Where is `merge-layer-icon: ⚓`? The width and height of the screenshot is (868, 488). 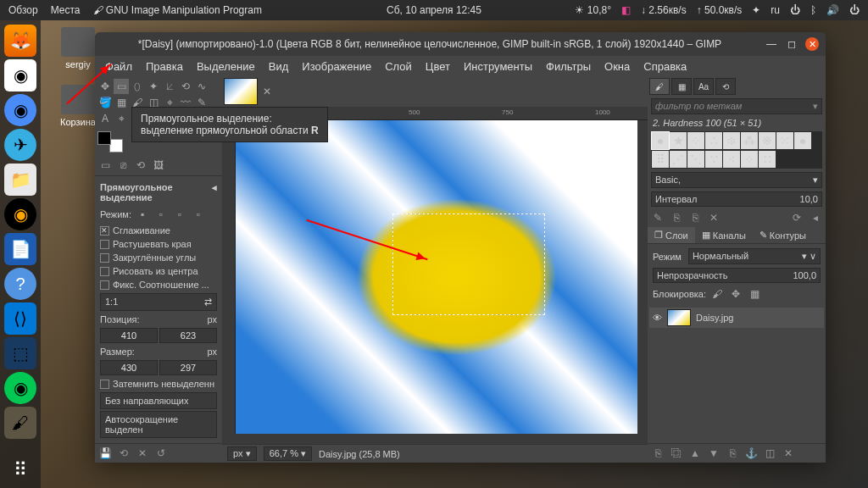
merge-layer-icon: ⚓ is located at coordinates (751, 453).